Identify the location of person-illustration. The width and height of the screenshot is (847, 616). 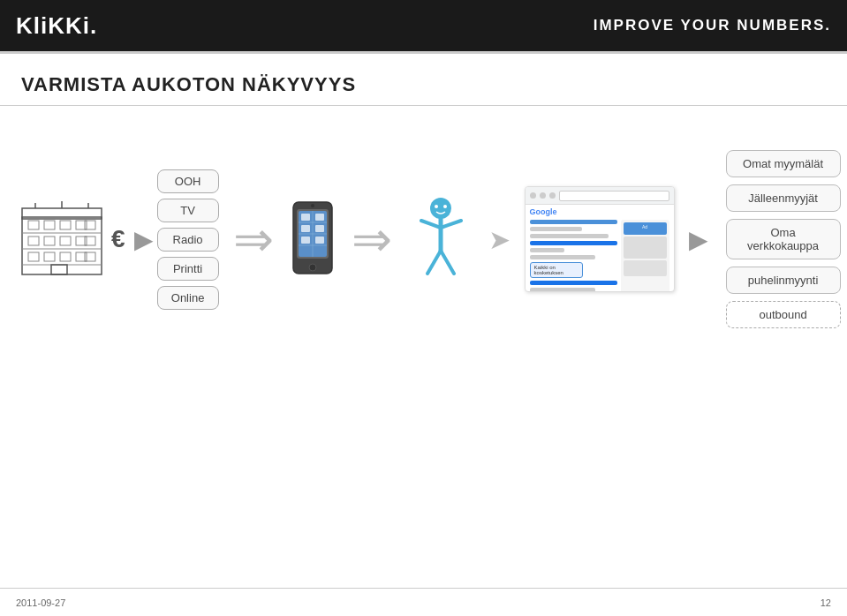
(442, 240).